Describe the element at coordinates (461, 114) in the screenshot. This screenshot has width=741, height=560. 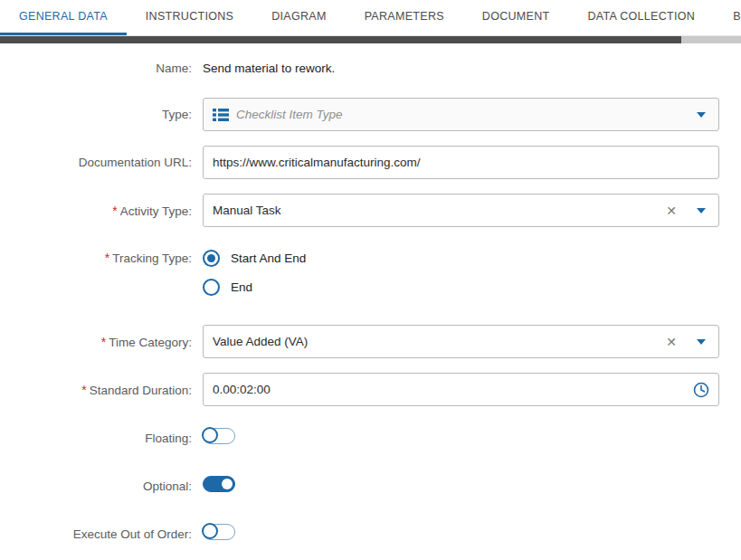
I see `type-dropdown: Checklist Item Type` at that location.